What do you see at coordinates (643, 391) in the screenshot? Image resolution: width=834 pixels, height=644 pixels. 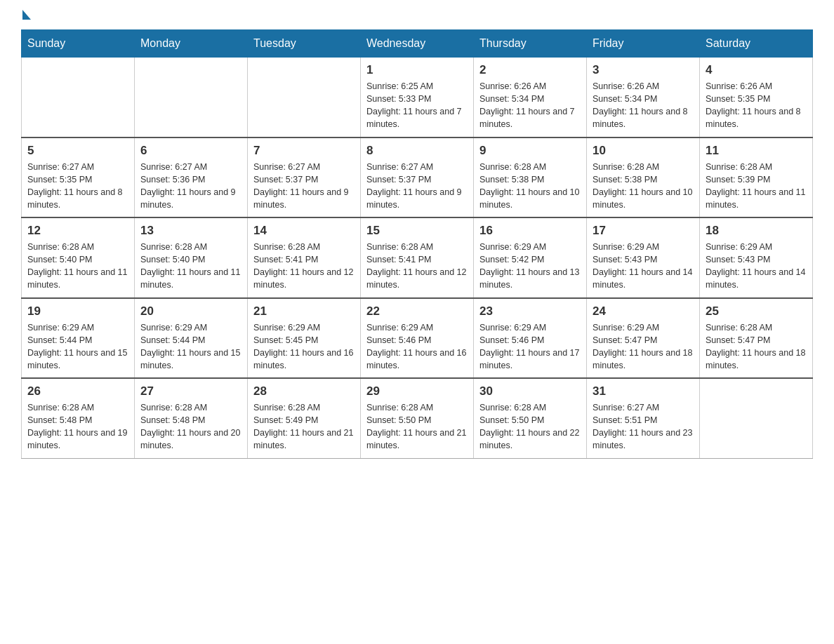 I see `day-number: 31` at bounding box center [643, 391].